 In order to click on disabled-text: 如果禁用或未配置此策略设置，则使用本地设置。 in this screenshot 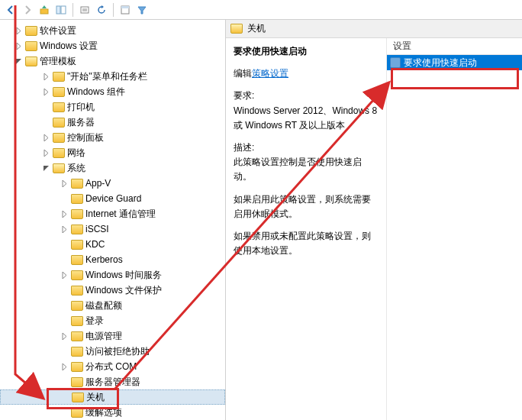, I will do `click(306, 244)`.